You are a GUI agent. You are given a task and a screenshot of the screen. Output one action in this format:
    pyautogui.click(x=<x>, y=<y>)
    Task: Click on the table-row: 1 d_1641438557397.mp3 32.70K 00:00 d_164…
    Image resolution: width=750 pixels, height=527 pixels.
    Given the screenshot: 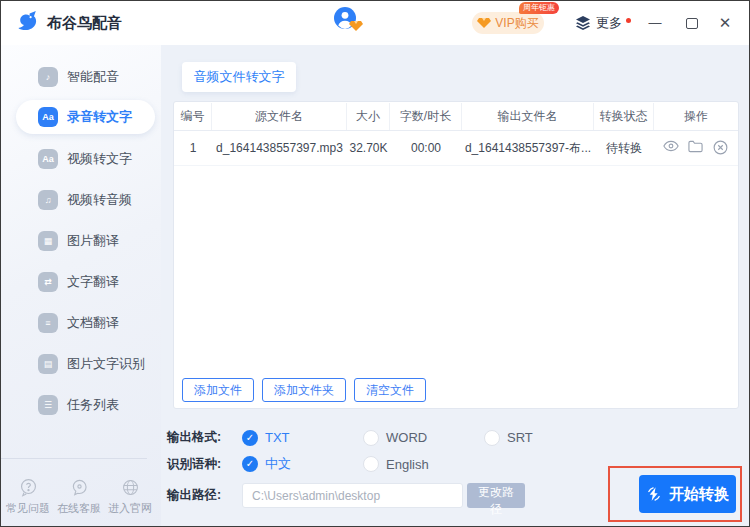 What is the action you would take?
    pyautogui.click(x=456, y=148)
    